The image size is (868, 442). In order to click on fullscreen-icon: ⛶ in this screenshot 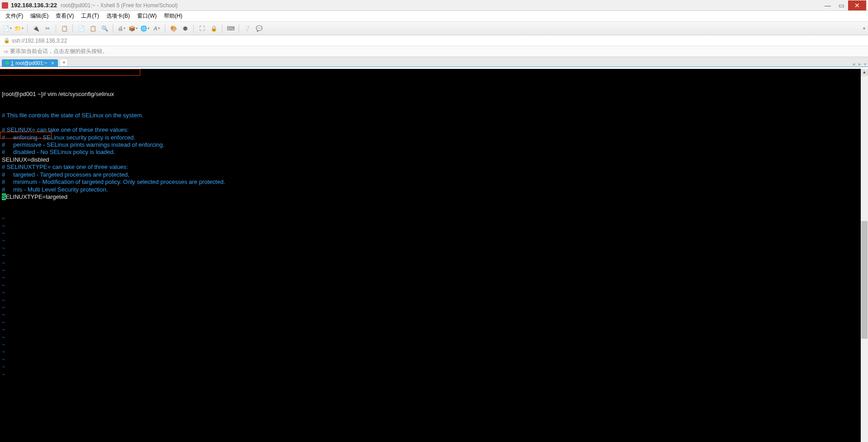, I will do `click(202, 29)`.